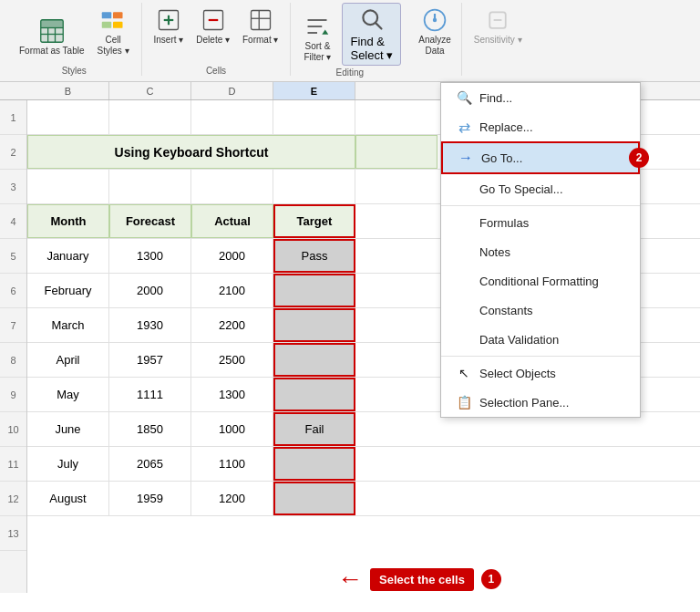 The width and height of the screenshot is (700, 612). I want to click on format-button: Format ▾, so click(261, 26).